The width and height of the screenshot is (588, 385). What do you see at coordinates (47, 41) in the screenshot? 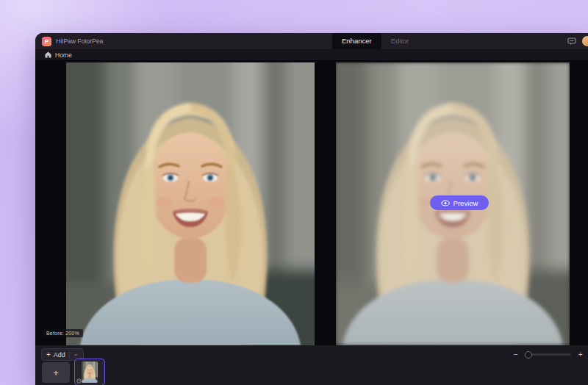
I see `logo-letter: P` at bounding box center [47, 41].